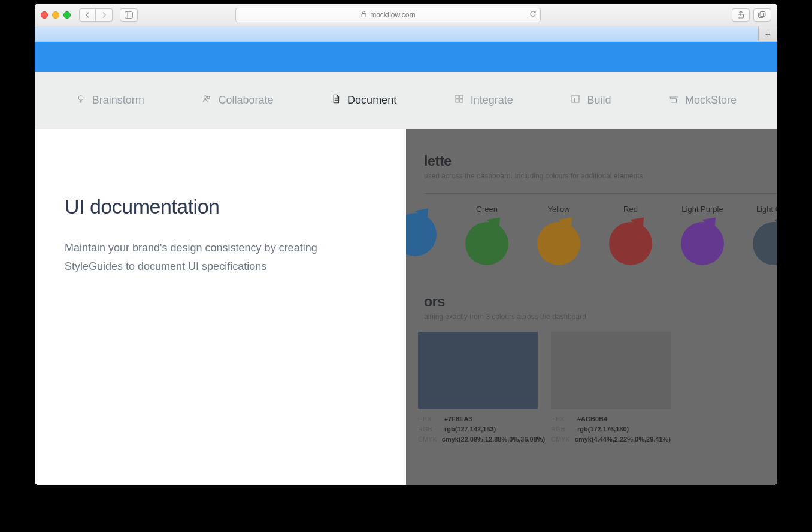  What do you see at coordinates (96, 15) in the screenshot?
I see `nav-buttons` at bounding box center [96, 15].